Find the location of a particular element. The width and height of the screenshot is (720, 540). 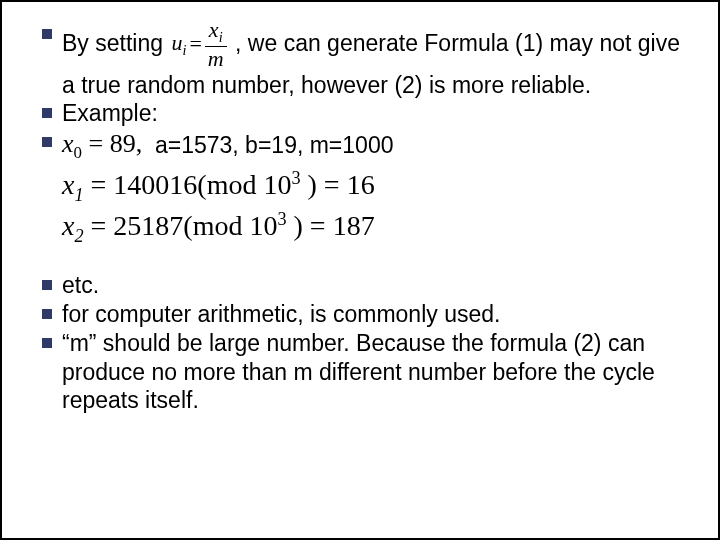

eq1-sub: 1 is located at coordinates (78, 194).